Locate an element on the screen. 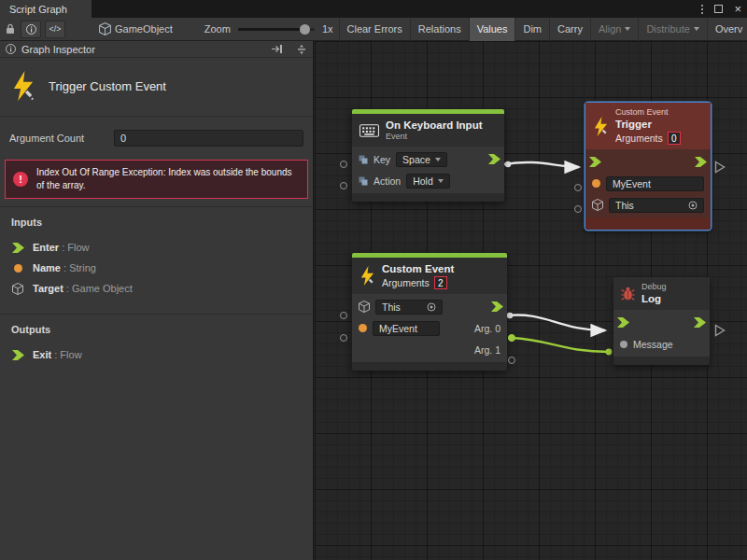 Image resolution: width=747 pixels, height=560 pixels. output-port-exit: ExitFlow is located at coordinates (157, 355).